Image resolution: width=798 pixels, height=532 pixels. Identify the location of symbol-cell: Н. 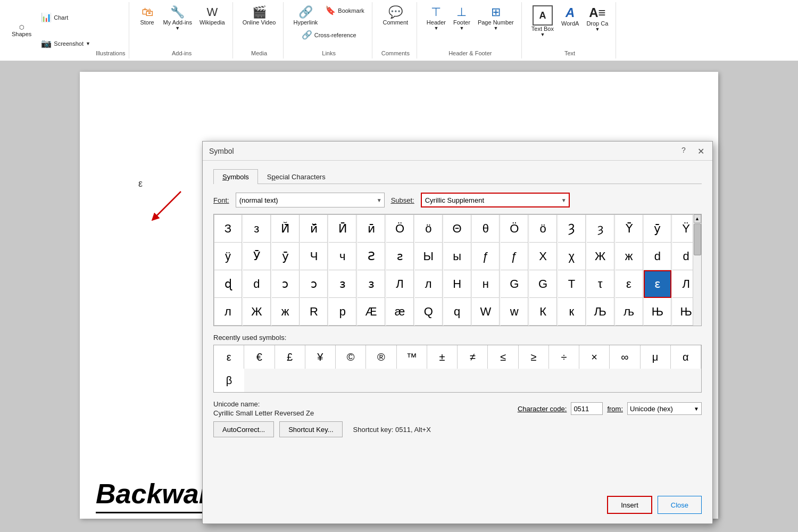
(458, 284).